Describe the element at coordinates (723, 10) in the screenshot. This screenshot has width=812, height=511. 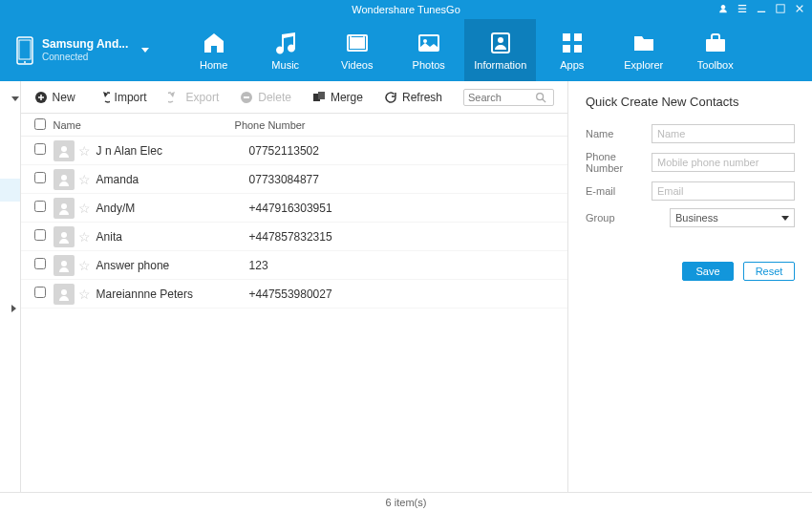
I see `user-icon` at that location.